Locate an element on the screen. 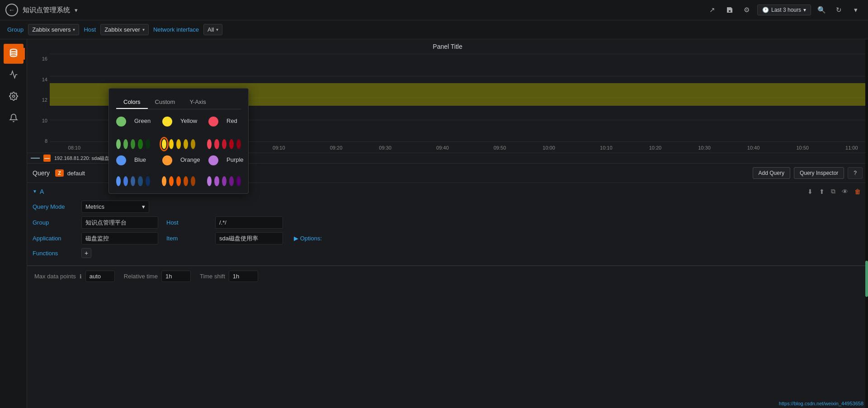  refresh-button: ↻ is located at coordinates (839, 10).